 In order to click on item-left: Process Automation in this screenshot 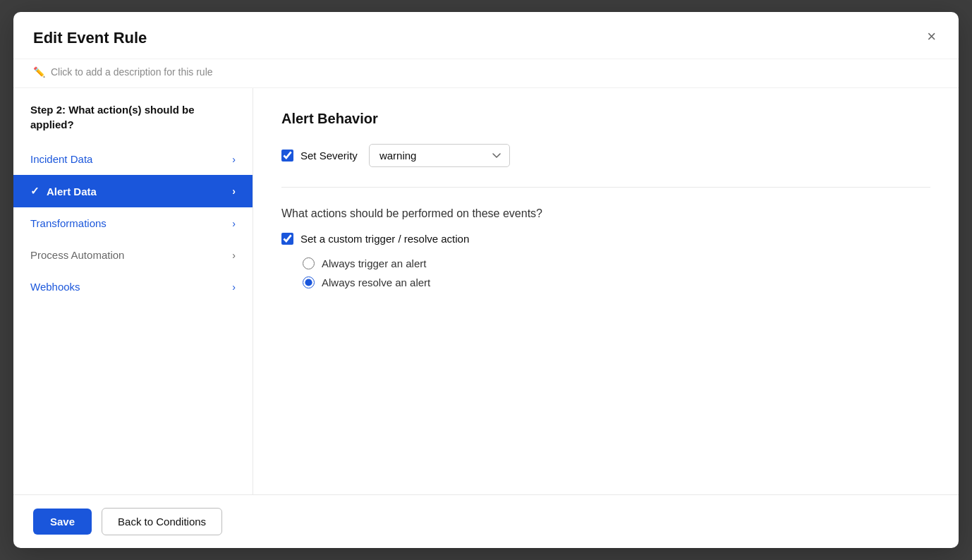, I will do `click(78, 255)`.